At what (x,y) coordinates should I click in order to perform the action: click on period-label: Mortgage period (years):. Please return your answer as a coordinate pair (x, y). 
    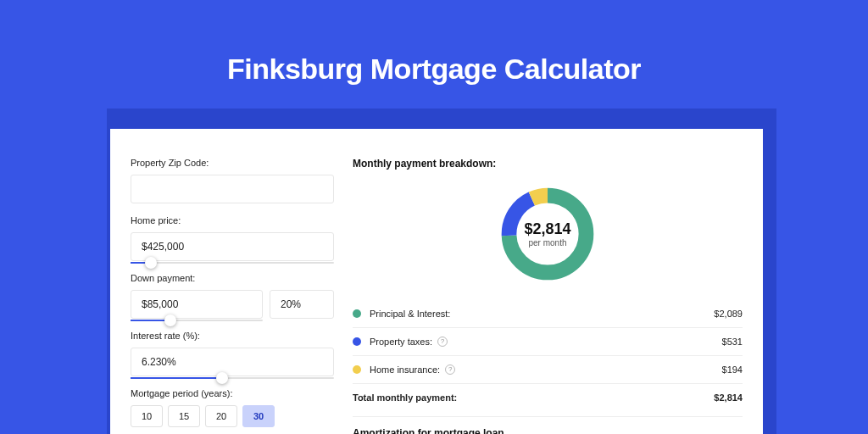
    Looking at the image, I should click on (232, 393).